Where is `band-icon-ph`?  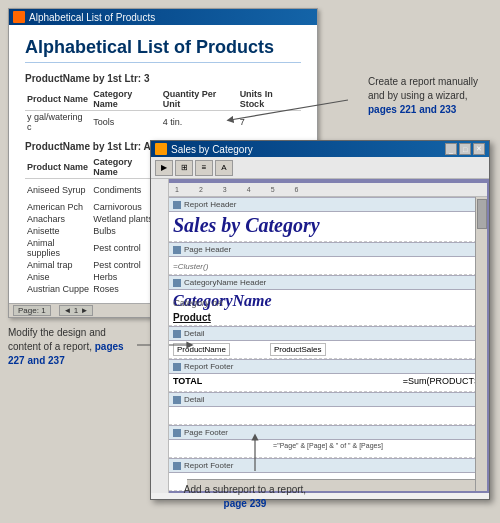
band-icon-ph is located at coordinates (177, 250).